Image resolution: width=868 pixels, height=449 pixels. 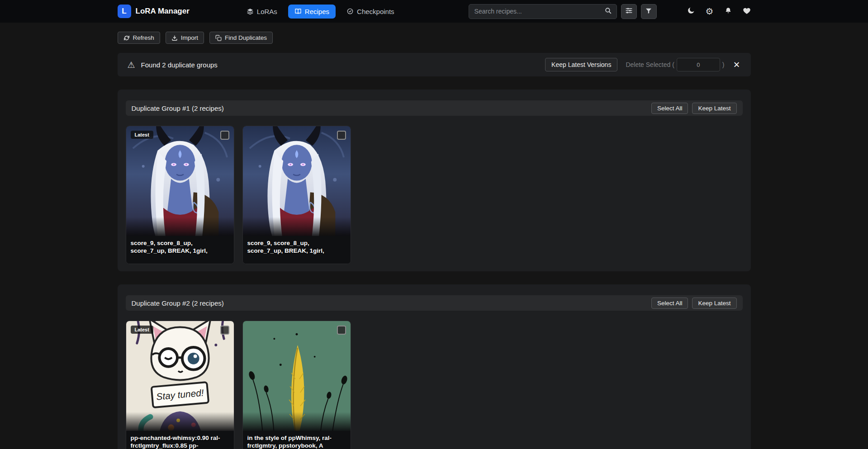 I want to click on warning-icon: ⚠, so click(x=131, y=65).